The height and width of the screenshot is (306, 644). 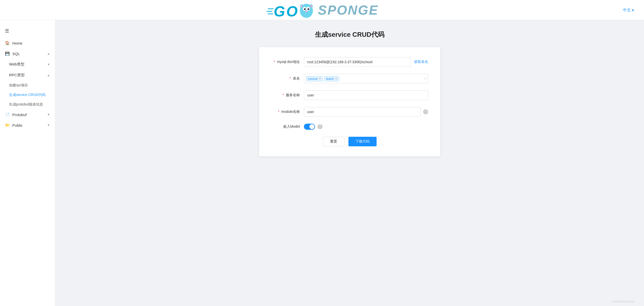 I want to click on table-label-text: 表名, so click(x=296, y=78).